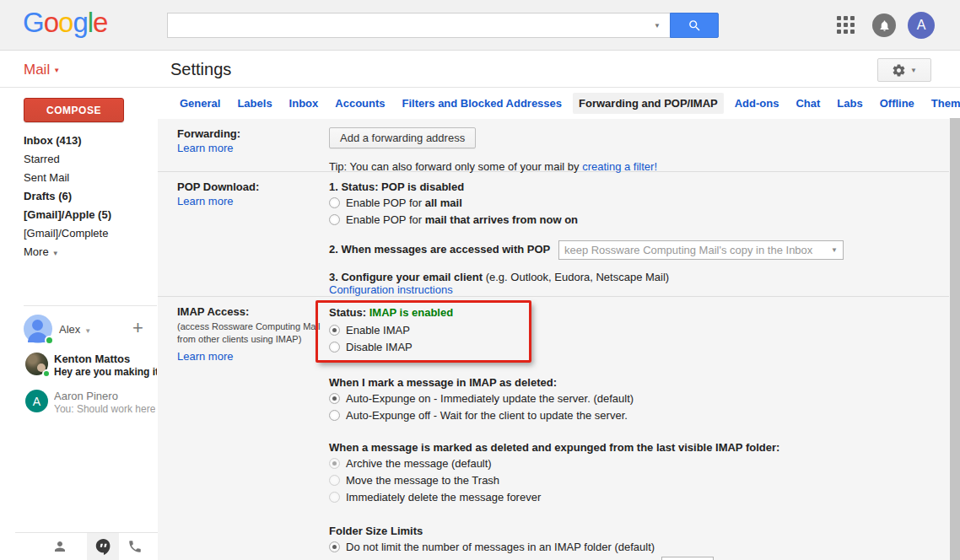  Describe the element at coordinates (200, 103) in the screenshot. I see `tab-general: General` at that location.